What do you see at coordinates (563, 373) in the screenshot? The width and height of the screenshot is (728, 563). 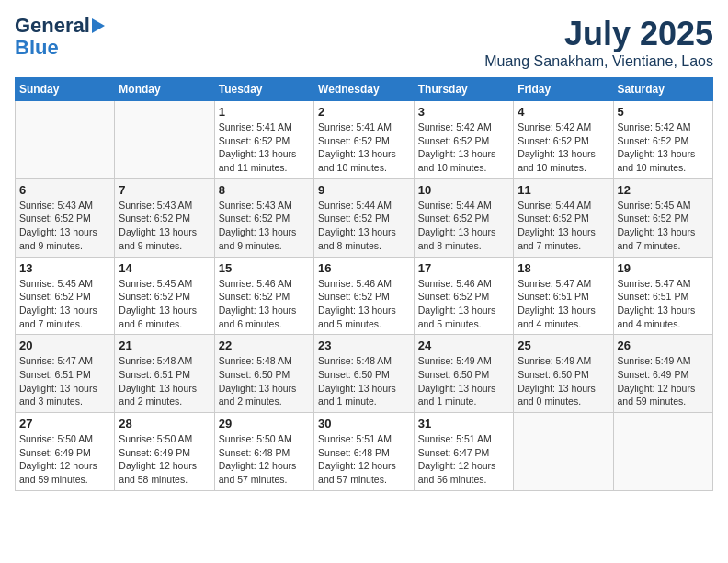 I see `calendar-cell: 25Sunrise: 5:49 AM Sunset: 6:50 PM Dayli…` at bounding box center [563, 373].